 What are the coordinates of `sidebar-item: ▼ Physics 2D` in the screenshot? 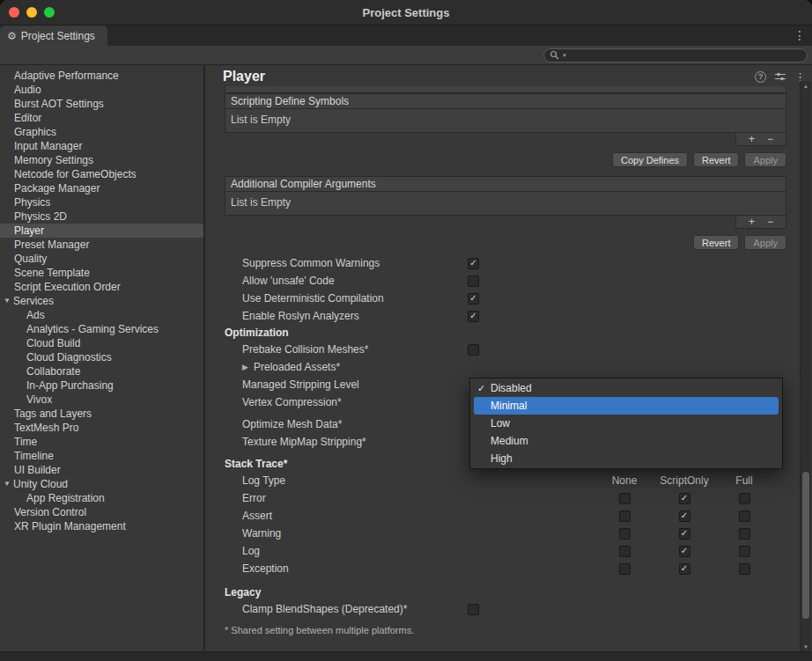 It's located at (102, 217).